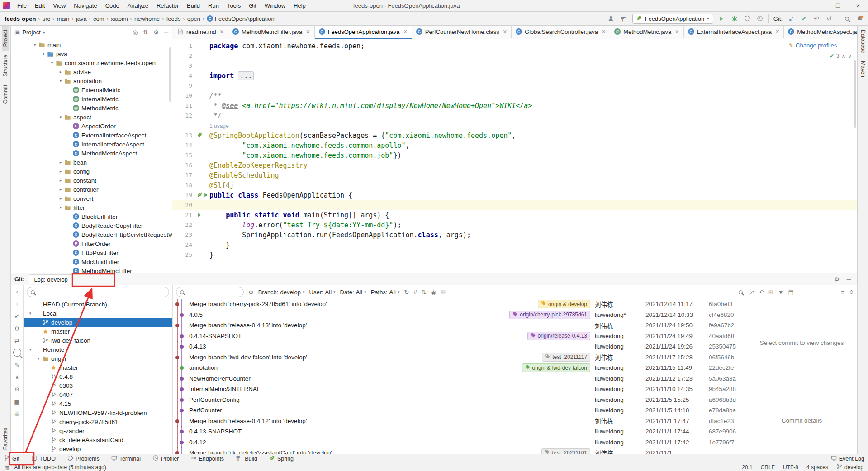 This screenshot has width=868, height=471. Describe the element at coordinates (460, 368) in the screenshot. I see `commit-row: annotationorigin & lwd-dev-falconliuweid…` at that location.